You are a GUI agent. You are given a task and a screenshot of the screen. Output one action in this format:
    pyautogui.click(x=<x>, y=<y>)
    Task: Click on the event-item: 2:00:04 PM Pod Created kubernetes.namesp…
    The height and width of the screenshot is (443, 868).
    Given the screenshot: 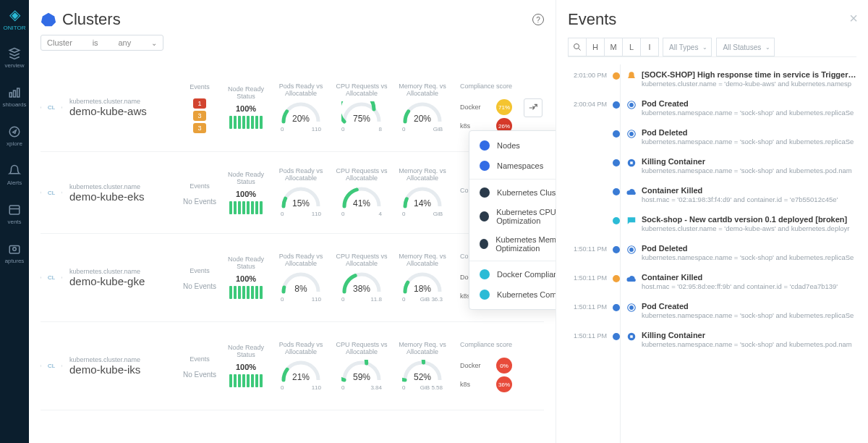 What is the action you would take?
    pyautogui.click(x=712, y=108)
    